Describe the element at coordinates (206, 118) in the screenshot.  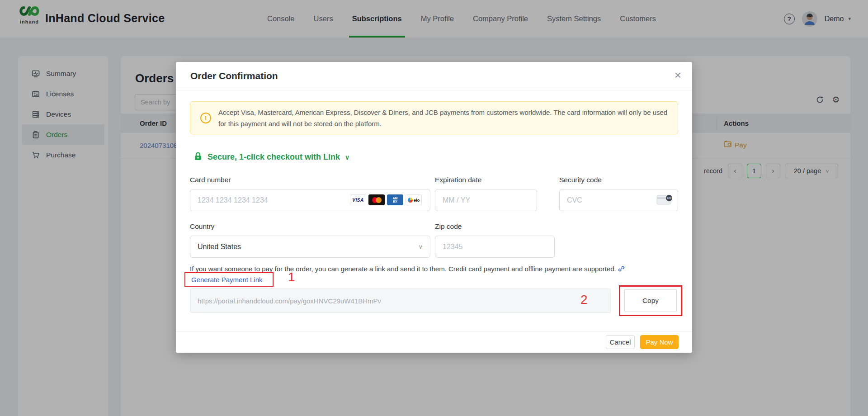
I see `warning-exclamation-icon: !` at that location.